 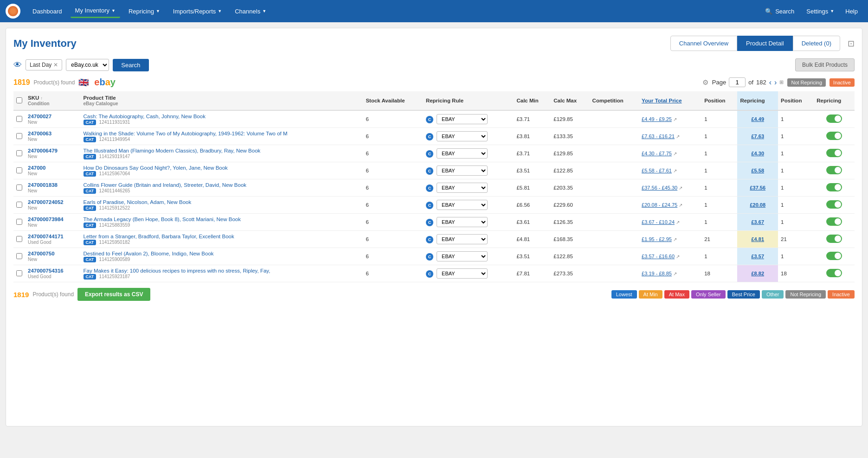 I want to click on sku-link: 247000724052, so click(x=45, y=202).